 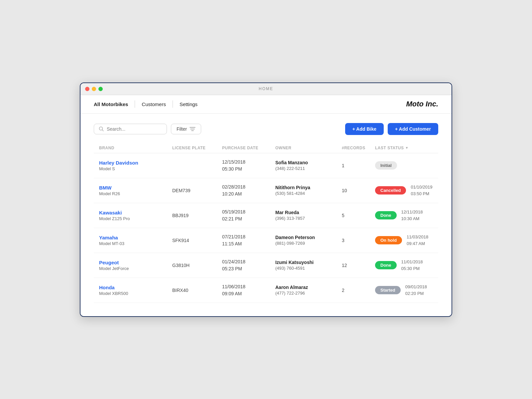 I want to click on filter-label: Filter, so click(x=182, y=129).